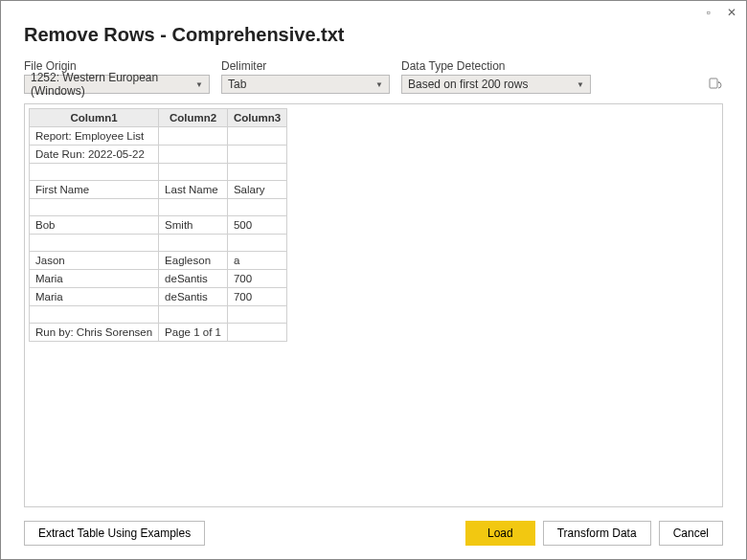 This screenshot has height=560, width=747. Describe the element at coordinates (193, 333) in the screenshot. I see `table-cell: Page 1 of 1` at that location.